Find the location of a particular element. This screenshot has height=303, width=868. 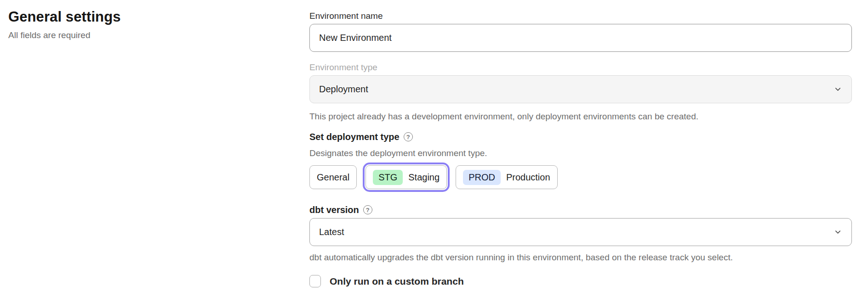

environment-type-select: Deployment is located at coordinates (581, 89).